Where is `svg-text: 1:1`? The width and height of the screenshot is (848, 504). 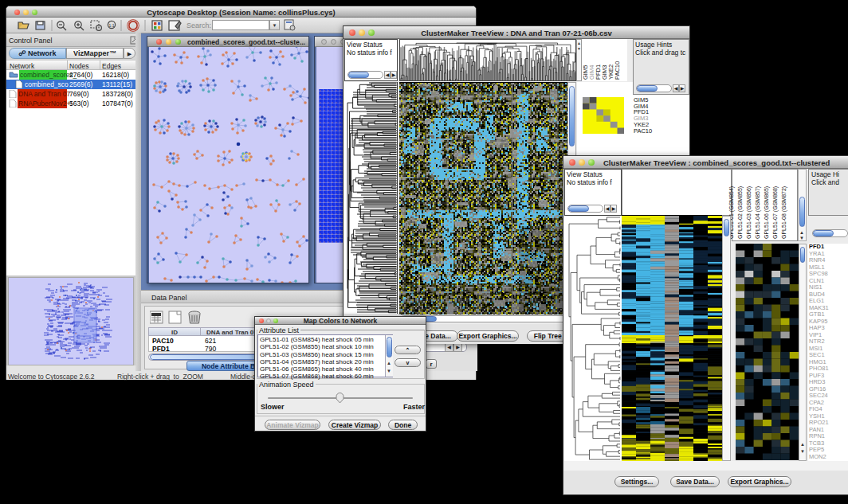 svg-text: 1:1 is located at coordinates (112, 25).